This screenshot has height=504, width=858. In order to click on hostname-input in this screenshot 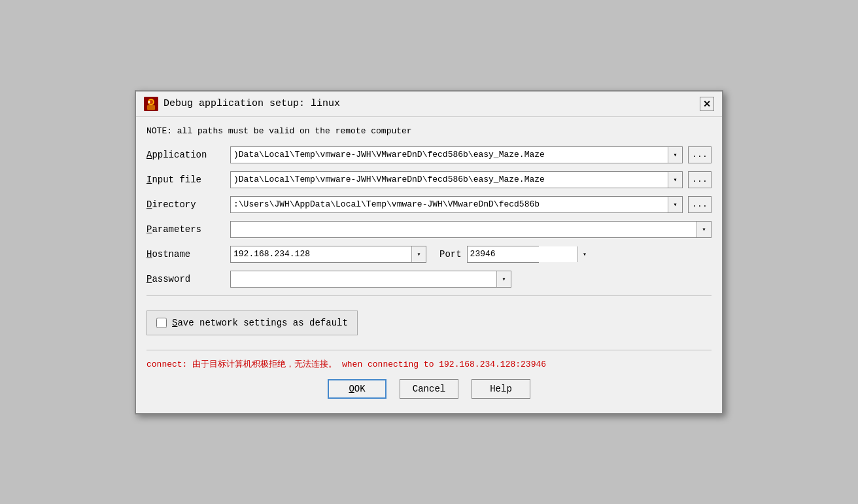, I will do `click(321, 254)`.